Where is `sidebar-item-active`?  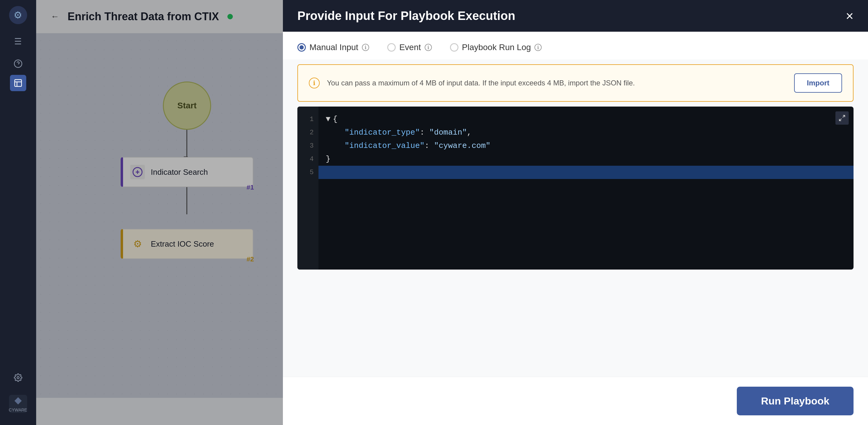 sidebar-item-active is located at coordinates (18, 83).